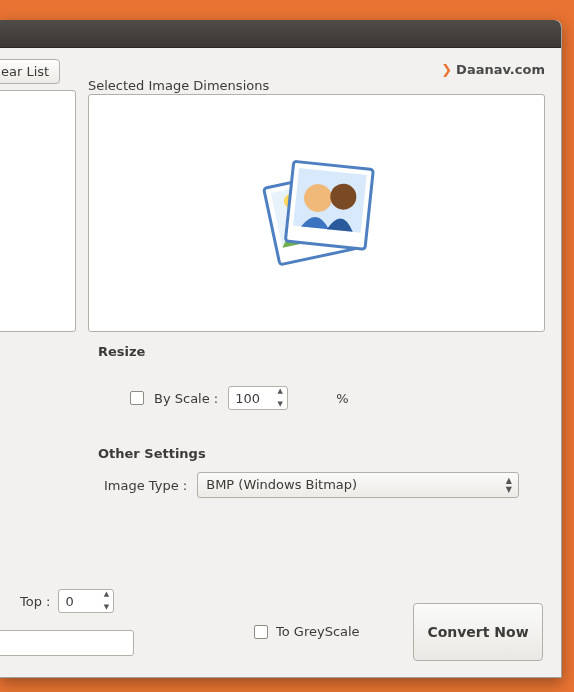  Describe the element at coordinates (261, 632) in the screenshot. I see `greyscale-checkbox` at that location.